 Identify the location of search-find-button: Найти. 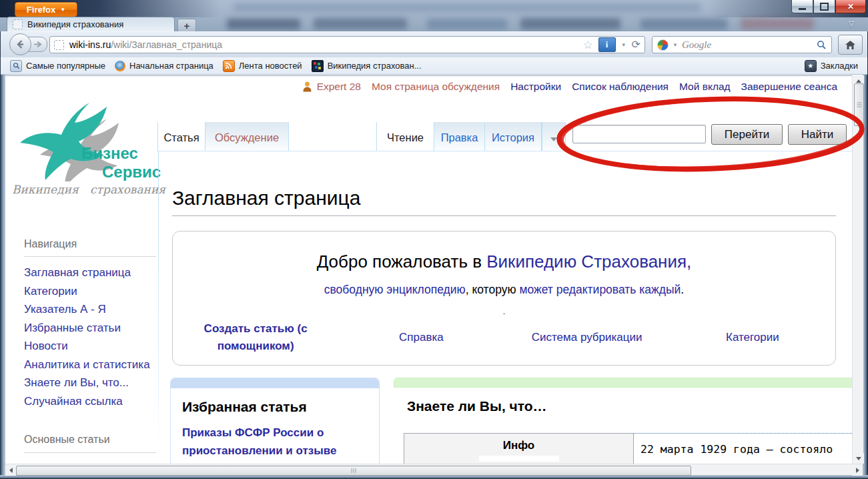
(817, 135).